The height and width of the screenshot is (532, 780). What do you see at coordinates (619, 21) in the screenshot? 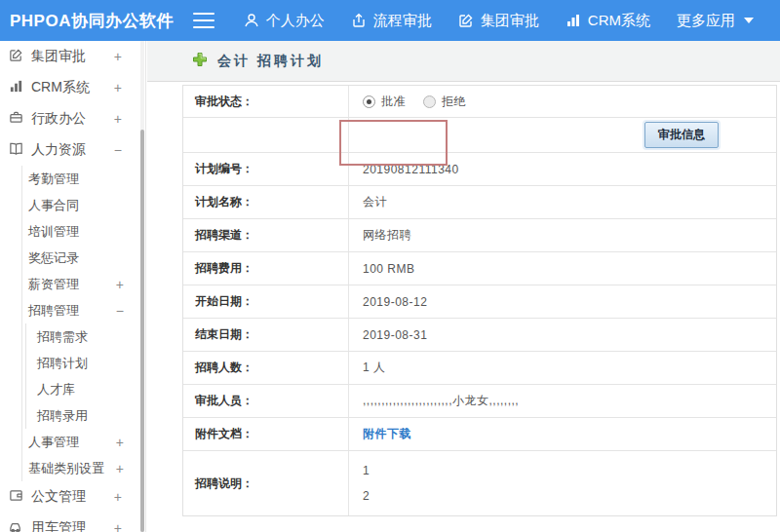
I see `nav-label: CRM系统` at bounding box center [619, 21].